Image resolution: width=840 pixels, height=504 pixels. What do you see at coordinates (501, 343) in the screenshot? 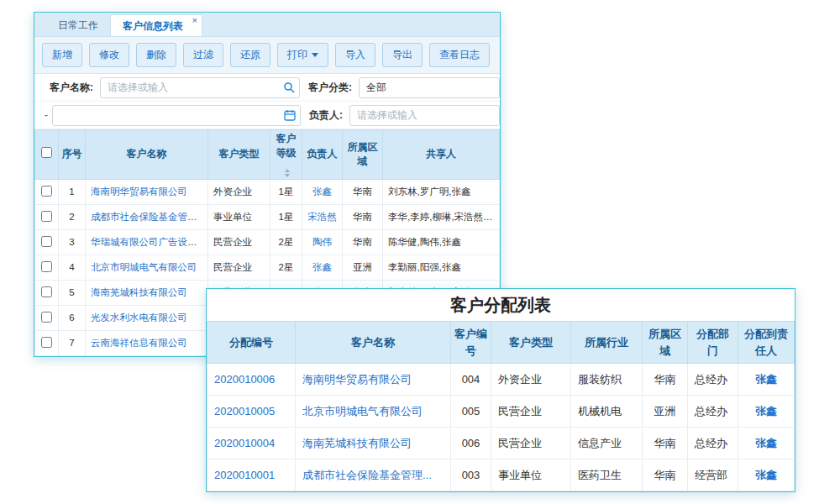
I see `allocation-table-header-row: 分配编号 客户名称 客户编号 客户类型 所属行业 所属区域 分配部门 分配到责任…` at bounding box center [501, 343].